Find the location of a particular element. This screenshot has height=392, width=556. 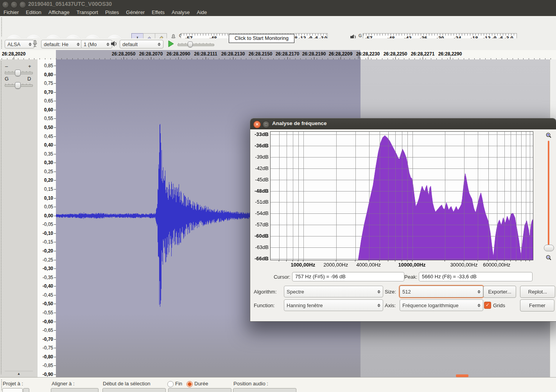

cursor-readout: 757 Hz (F#5) = -96 dB is located at coordinates (348, 277).